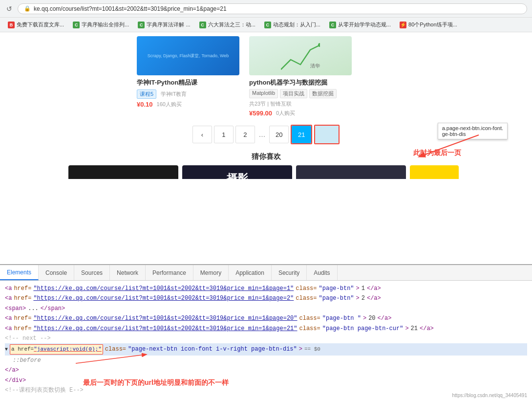  I want to click on price-row: ¥0.10 160人购买, so click(188, 105).